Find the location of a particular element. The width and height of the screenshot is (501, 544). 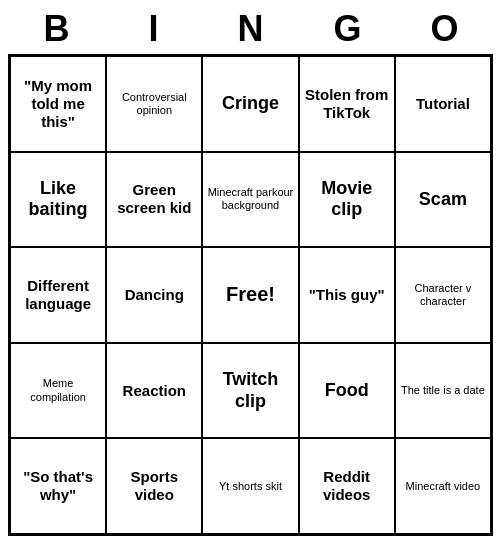

bingo-cell-2: Cringe is located at coordinates (250, 104).